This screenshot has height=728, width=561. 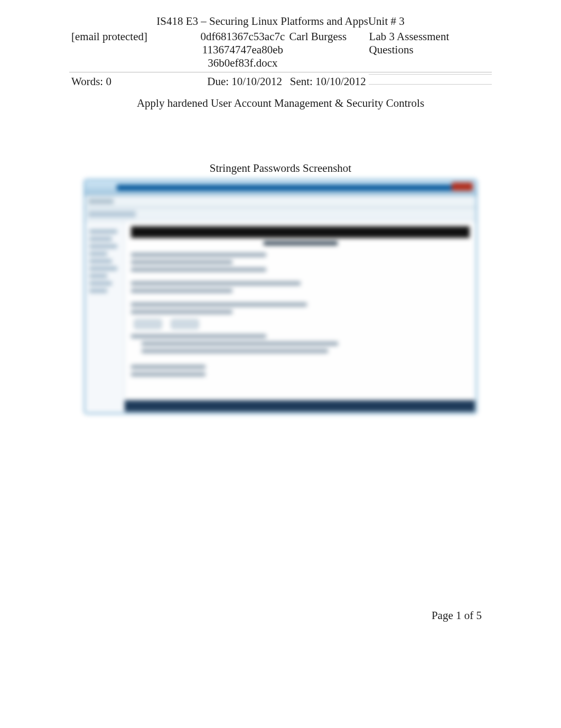 I want to click on words-label: Words: 0, so click(x=135, y=81).